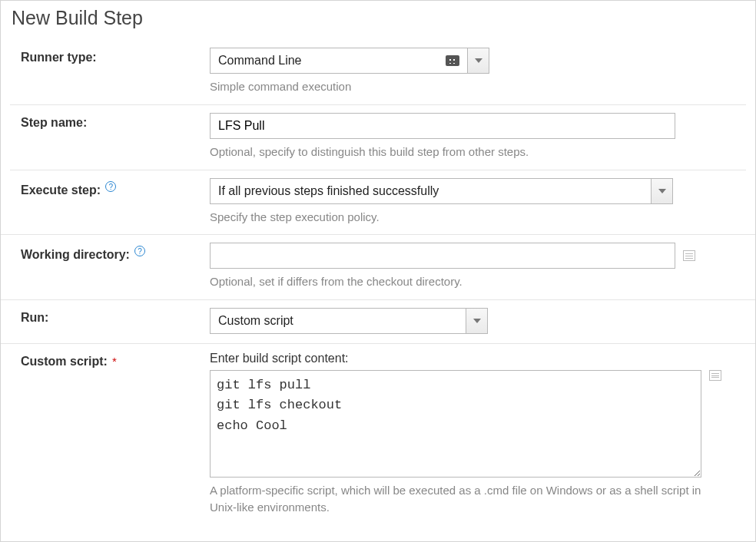 The width and height of the screenshot is (756, 542). What do you see at coordinates (463, 499) in the screenshot?
I see `custom-script-hint: A platform-specific script, which will b…` at bounding box center [463, 499].